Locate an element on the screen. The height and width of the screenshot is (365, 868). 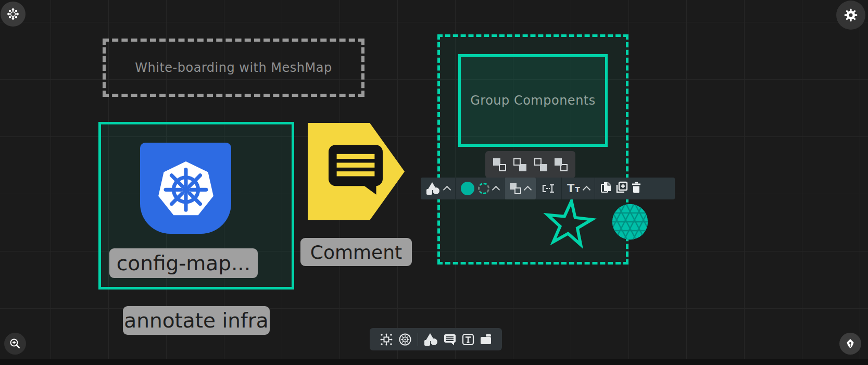
zoom-button is located at coordinates (15, 344).